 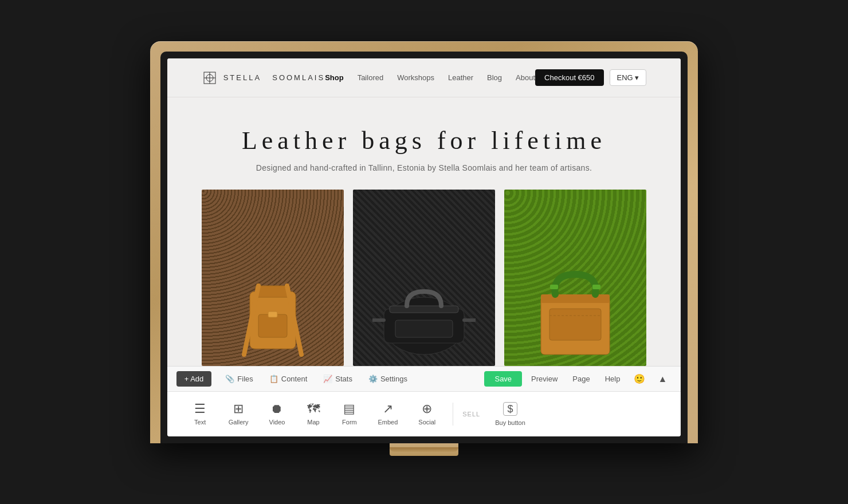 I want to click on bag-kiwi-svg, so click(x=575, y=309).